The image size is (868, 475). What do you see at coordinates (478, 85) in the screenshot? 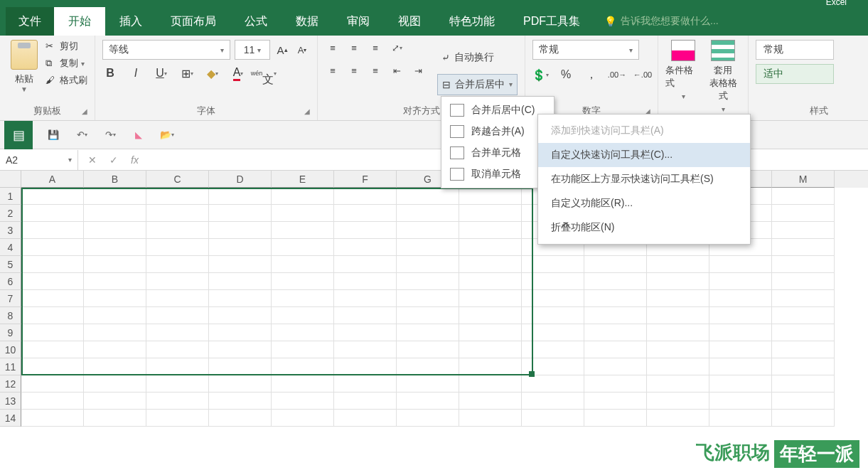
I see `merge-center-button: ⊟合并后居中▾` at bounding box center [478, 85].